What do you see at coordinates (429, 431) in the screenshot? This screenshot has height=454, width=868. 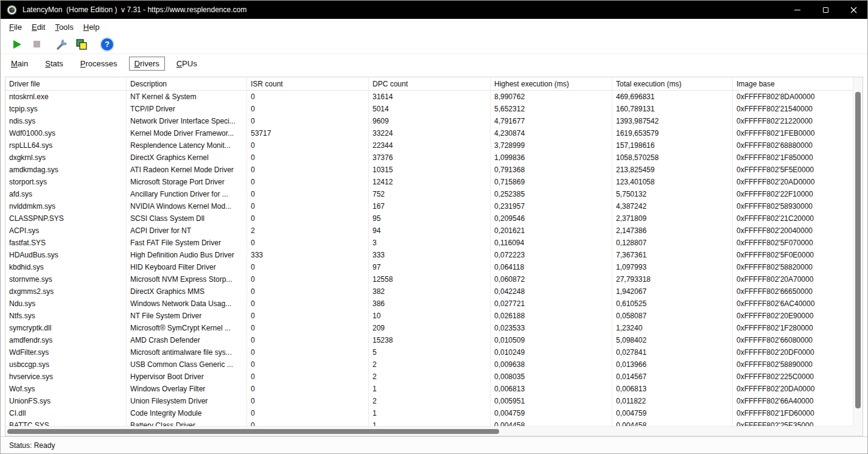 I see `horizontal-scrollbar` at bounding box center [429, 431].